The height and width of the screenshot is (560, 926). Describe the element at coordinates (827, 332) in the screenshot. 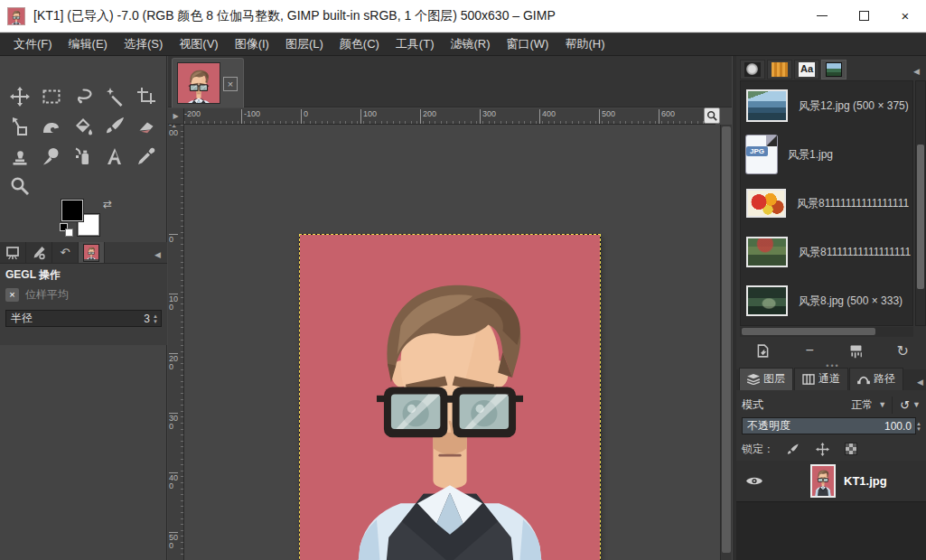

I see `image-list-horizontal-scrollbar` at that location.